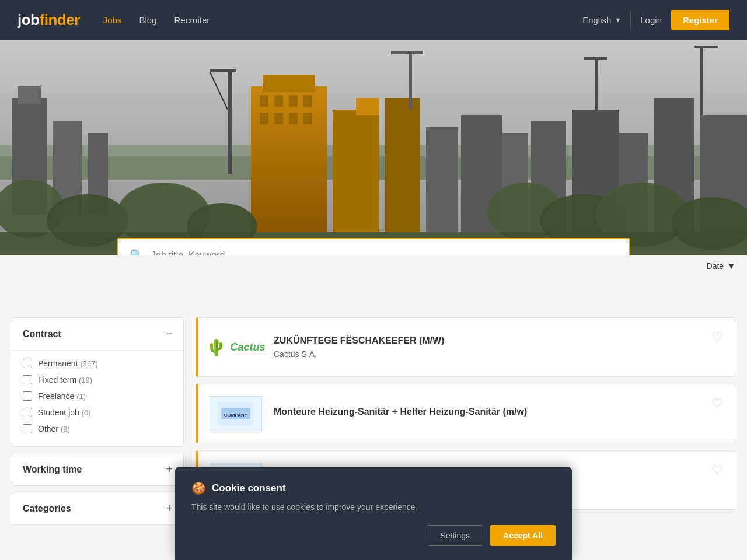 This screenshot has width=747, height=560. Describe the element at coordinates (113, 20) in the screenshot. I see `nav-jobs: Jobs` at that location.